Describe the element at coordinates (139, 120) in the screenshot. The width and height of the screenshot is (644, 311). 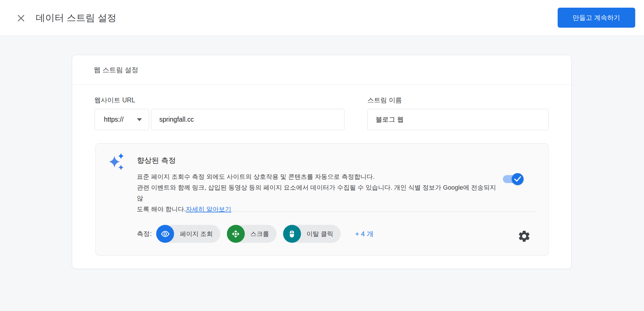
I see `chevron-down-icon` at that location.